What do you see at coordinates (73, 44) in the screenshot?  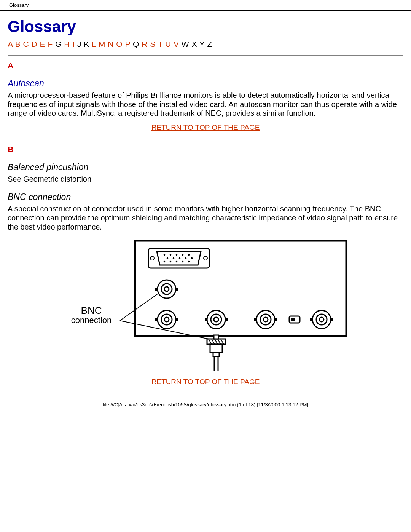 I see `alpha-link-i: I` at bounding box center [73, 44].